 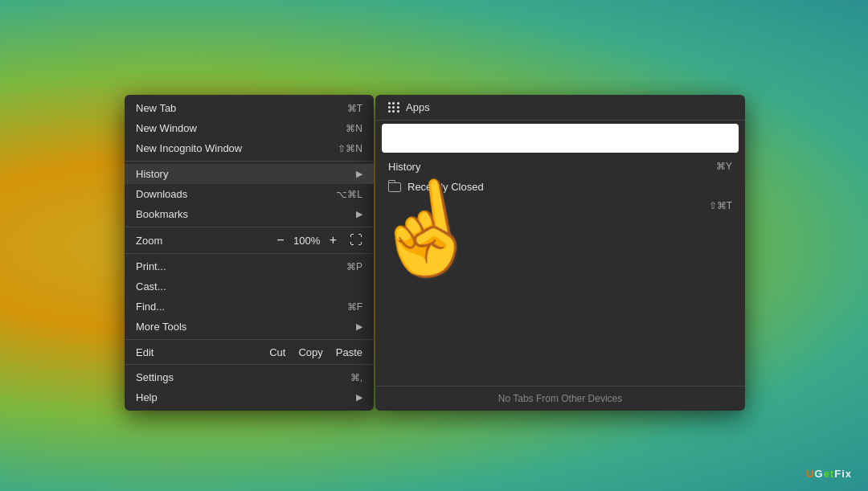 I want to click on menu-item-cast: Cast..., so click(x=249, y=286).